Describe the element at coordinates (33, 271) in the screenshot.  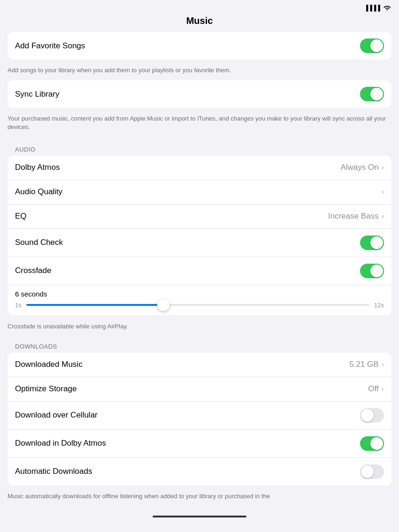
I see `crossfade-label: Crossfade` at that location.